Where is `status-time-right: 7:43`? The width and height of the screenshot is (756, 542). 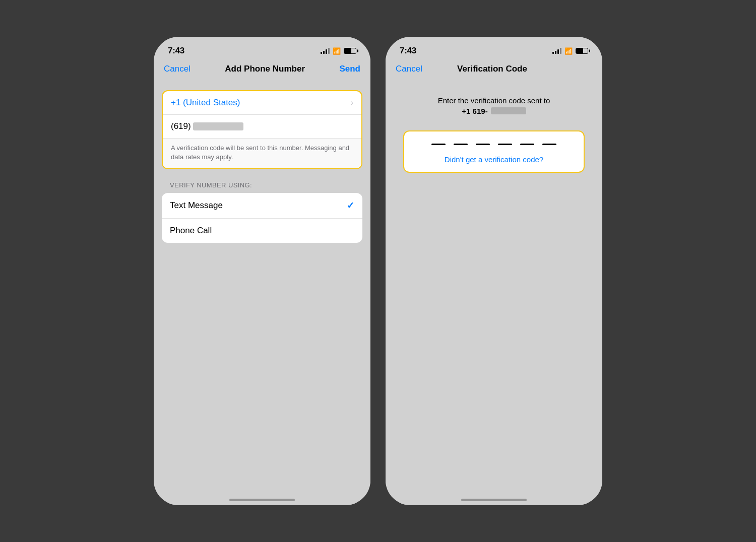
status-time-right: 7:43 is located at coordinates (408, 51).